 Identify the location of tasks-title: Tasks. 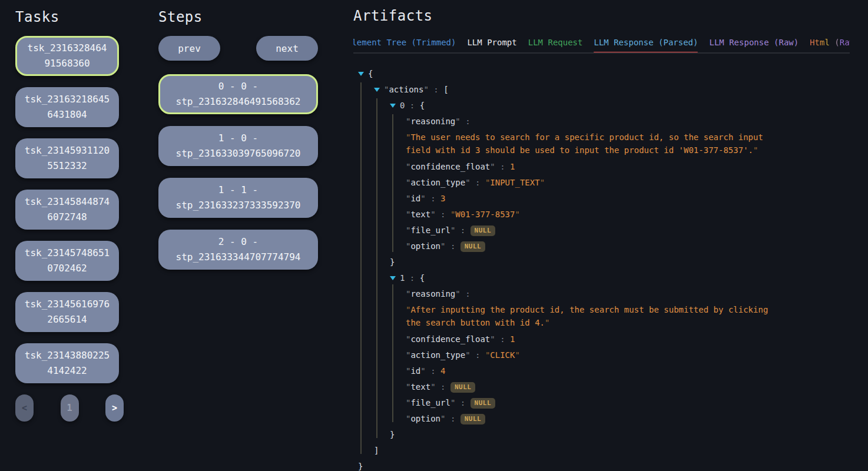
(67, 18).